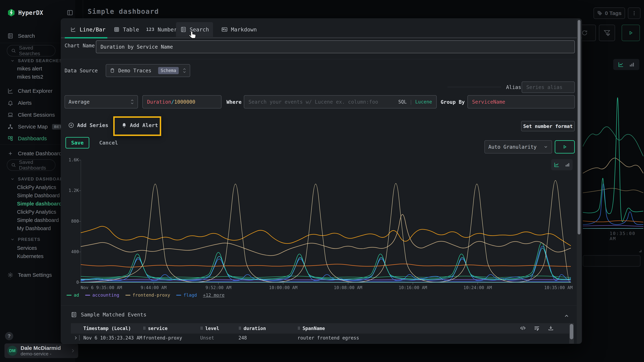  I want to click on tab-number: 123 Number, so click(162, 29).